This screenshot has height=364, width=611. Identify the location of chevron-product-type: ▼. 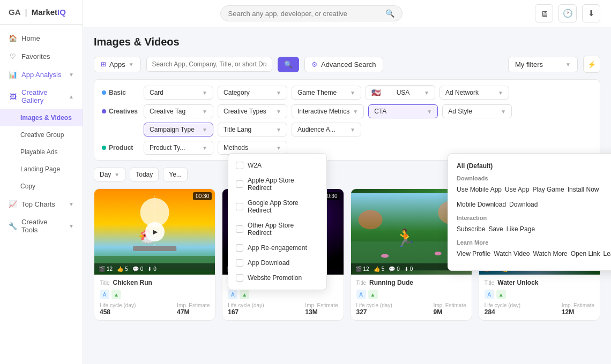
(205, 148).